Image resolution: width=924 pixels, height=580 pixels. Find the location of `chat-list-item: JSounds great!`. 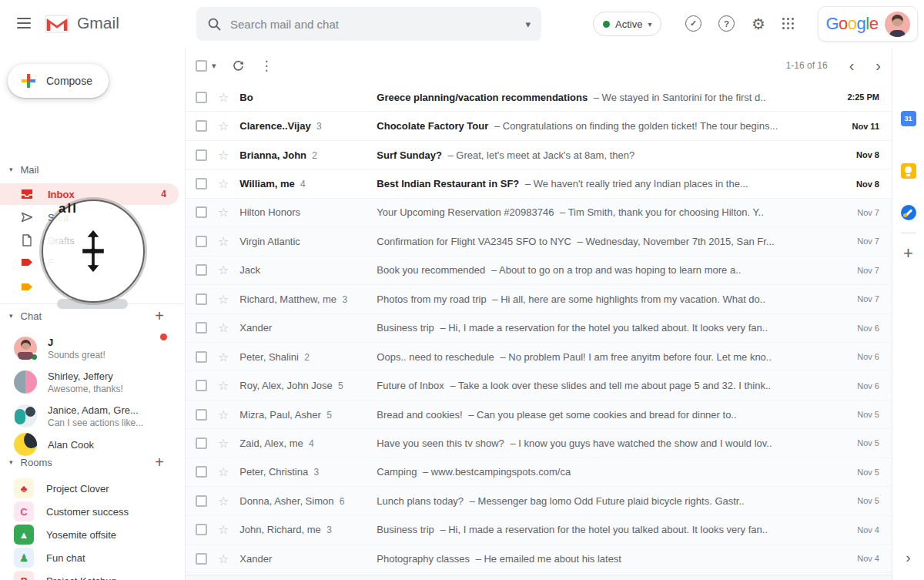

chat-list-item: JSounds great! is located at coordinates (89, 348).